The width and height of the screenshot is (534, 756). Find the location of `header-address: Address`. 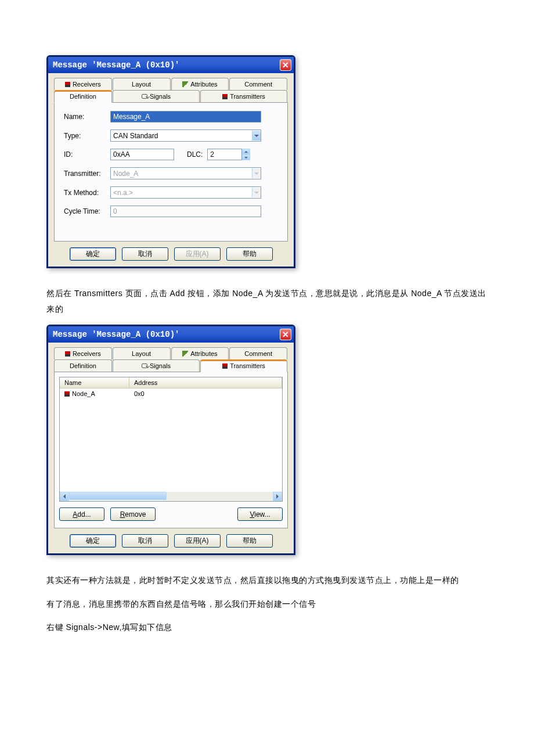

header-address: Address is located at coordinates (205, 383).